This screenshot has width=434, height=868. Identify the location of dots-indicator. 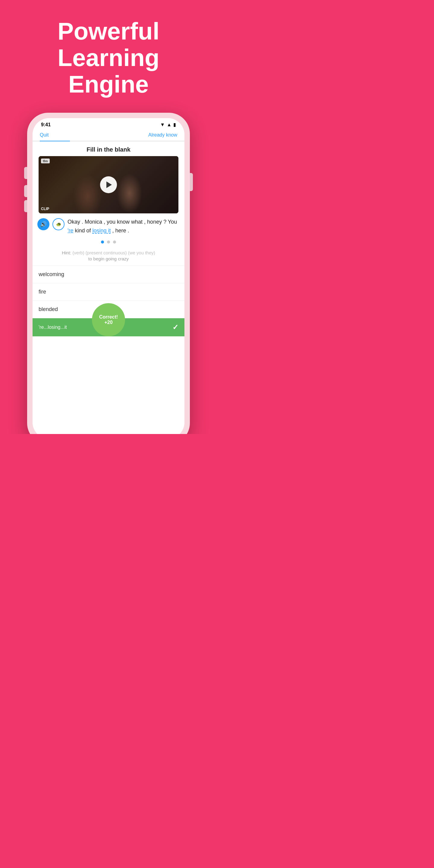
(108, 243).